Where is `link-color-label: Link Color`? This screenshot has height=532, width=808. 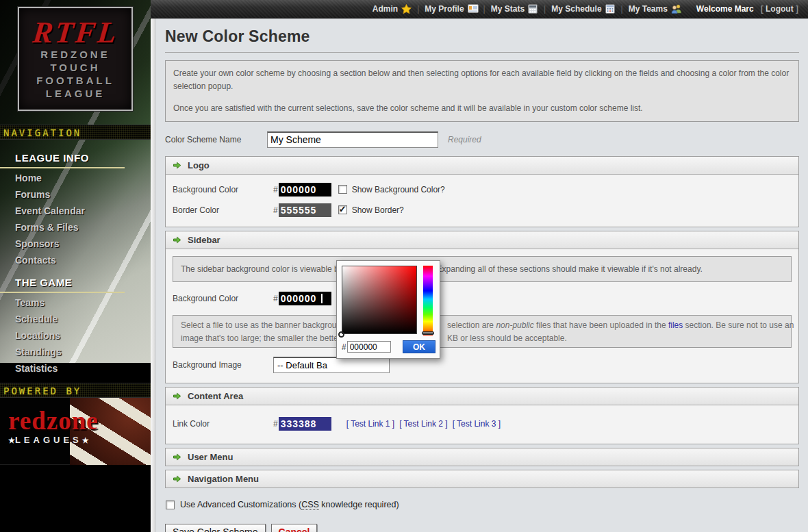
link-color-label: Link Color is located at coordinates (223, 424).